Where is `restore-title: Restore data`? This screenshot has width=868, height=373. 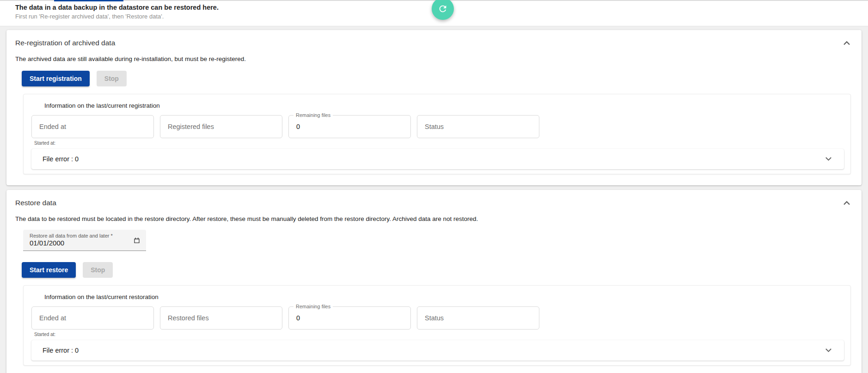
restore-title: Restore data is located at coordinates (36, 203).